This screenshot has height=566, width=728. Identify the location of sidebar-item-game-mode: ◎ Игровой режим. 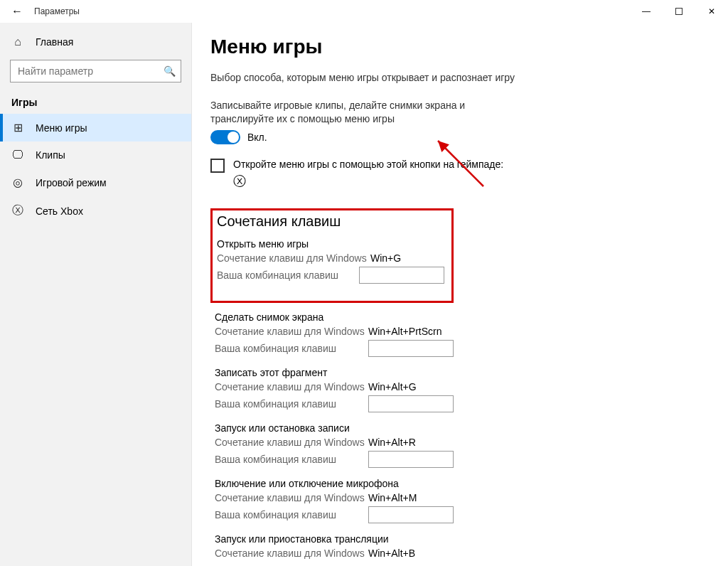
(95, 182).